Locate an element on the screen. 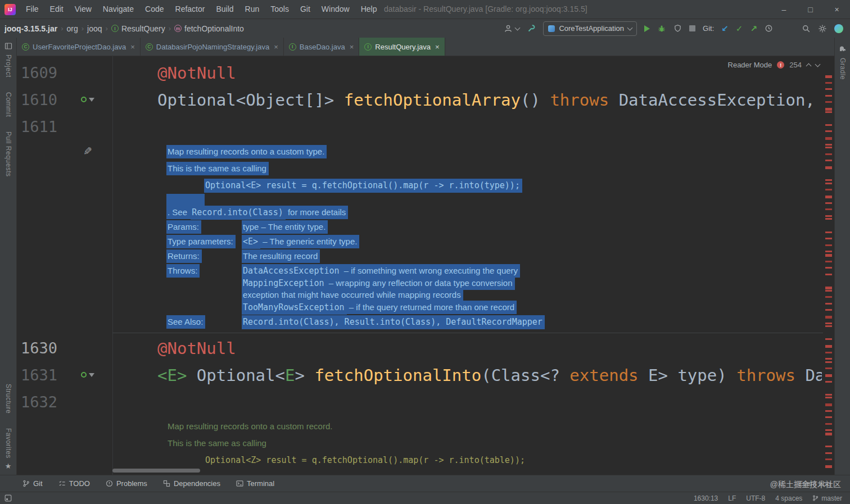  stripe-item-structure: Structure is located at coordinates (8, 399).